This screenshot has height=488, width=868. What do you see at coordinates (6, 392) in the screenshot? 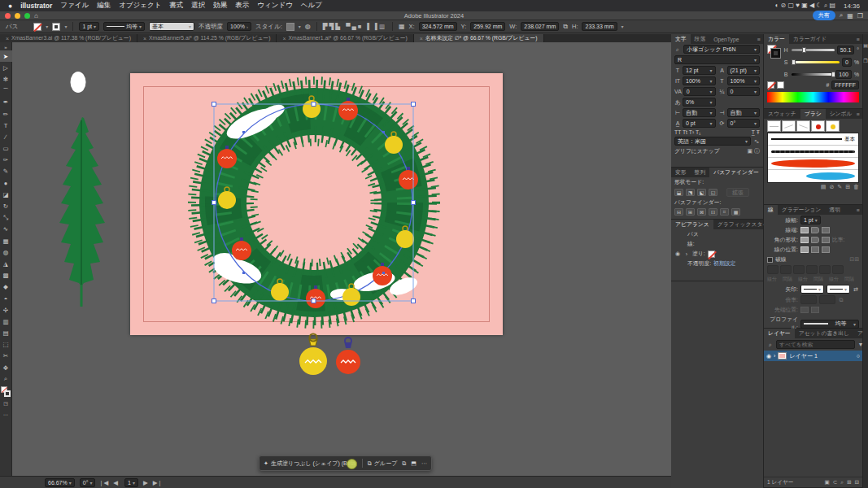
I see `fill-stroke-indicator` at bounding box center [6, 392].